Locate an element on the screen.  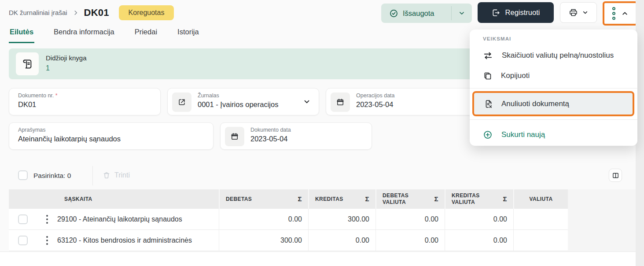
document-no-label: Dokumento nr. is located at coordinates (36, 96).